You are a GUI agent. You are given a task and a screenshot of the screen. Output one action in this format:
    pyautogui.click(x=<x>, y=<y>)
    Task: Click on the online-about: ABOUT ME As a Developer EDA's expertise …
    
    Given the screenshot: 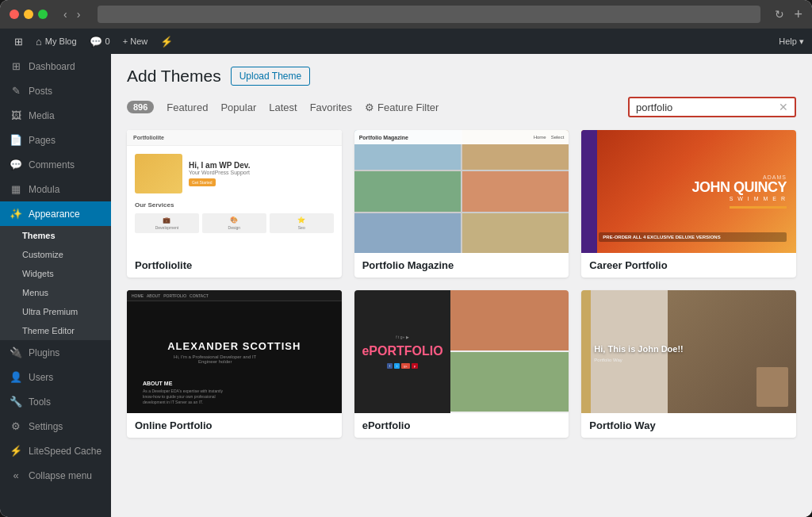 What is the action you would take?
    pyautogui.click(x=186, y=393)
    